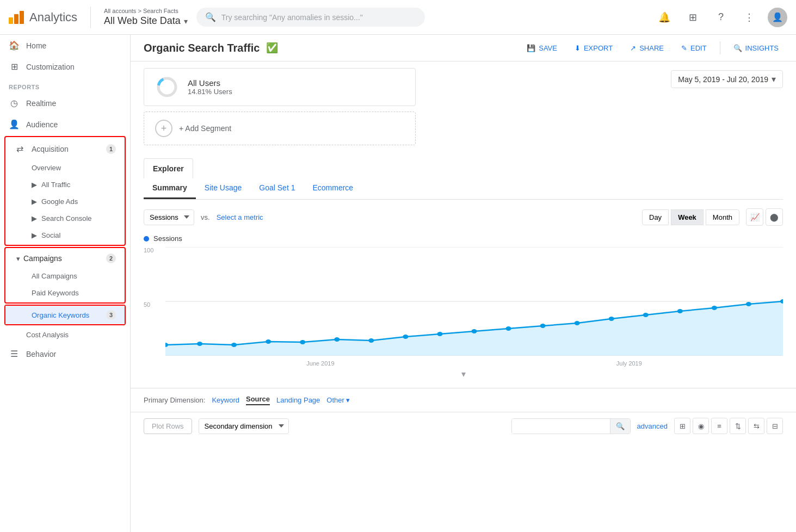  I want to click on account-selector: All accounts > Search Facts All Web Site…, so click(146, 17).